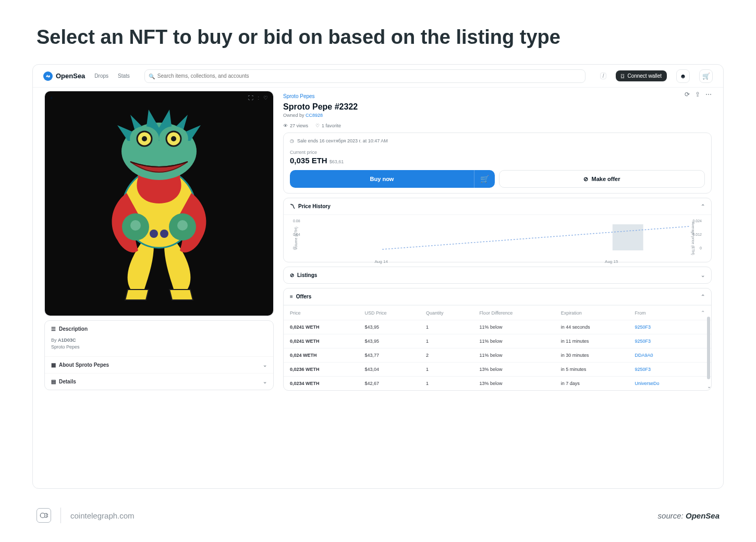  Describe the element at coordinates (343, 141) in the screenshot. I see `sale-end-label: Sale ends 16 сентября 2023 г. at 10:47 A…` at that location.